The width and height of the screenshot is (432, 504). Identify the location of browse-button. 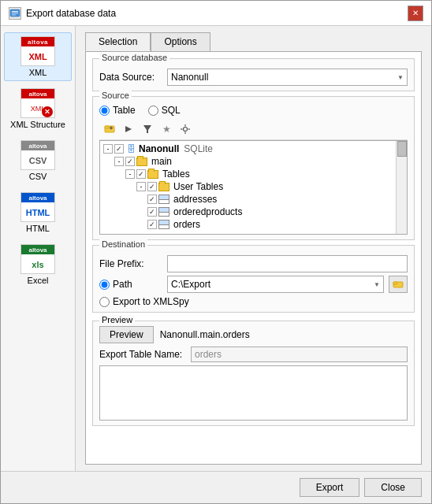
(398, 284).